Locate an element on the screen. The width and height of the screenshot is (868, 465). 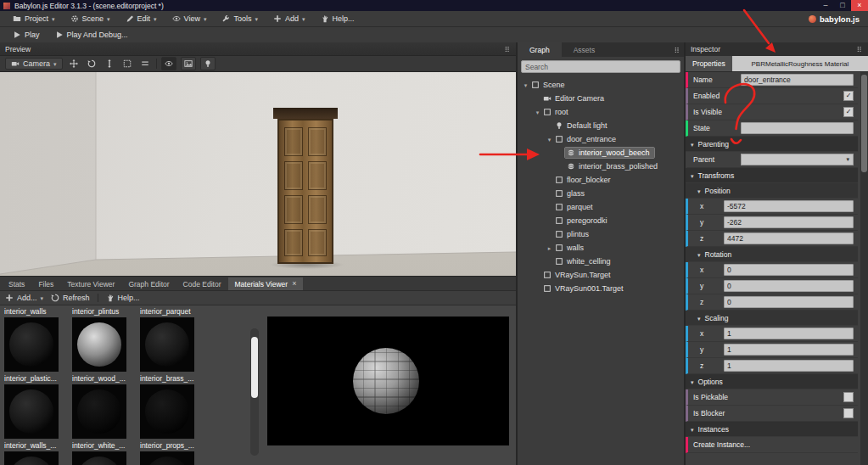
materials-scrollbar is located at coordinates (255, 392).